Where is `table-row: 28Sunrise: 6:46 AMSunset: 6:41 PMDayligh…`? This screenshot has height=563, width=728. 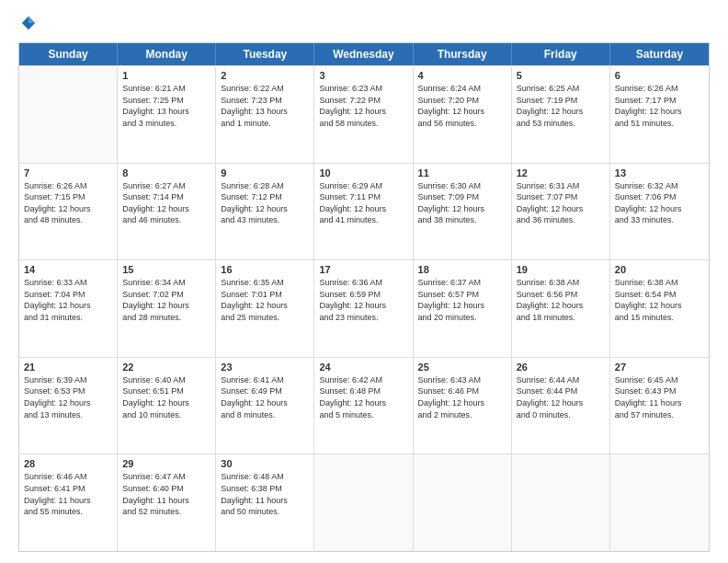 table-row: 28Sunrise: 6:46 AMSunset: 6:41 PMDayligh… is located at coordinates (68, 502).